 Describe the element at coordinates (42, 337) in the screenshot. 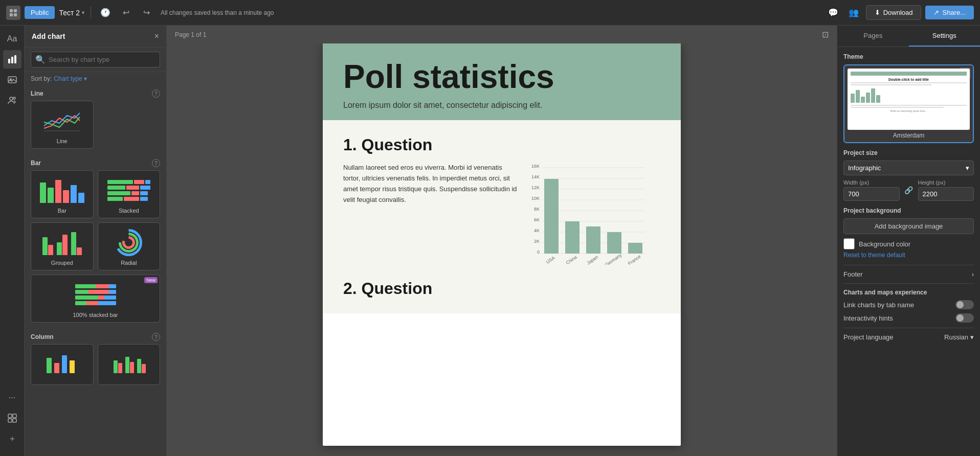

I see `column-section-label: Column` at that location.